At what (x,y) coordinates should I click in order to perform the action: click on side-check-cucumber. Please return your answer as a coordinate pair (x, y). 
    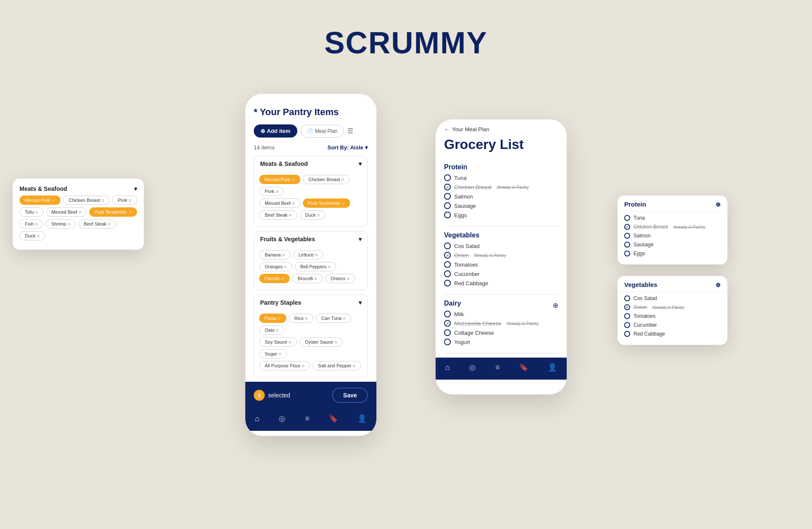
    Looking at the image, I should click on (627, 325).